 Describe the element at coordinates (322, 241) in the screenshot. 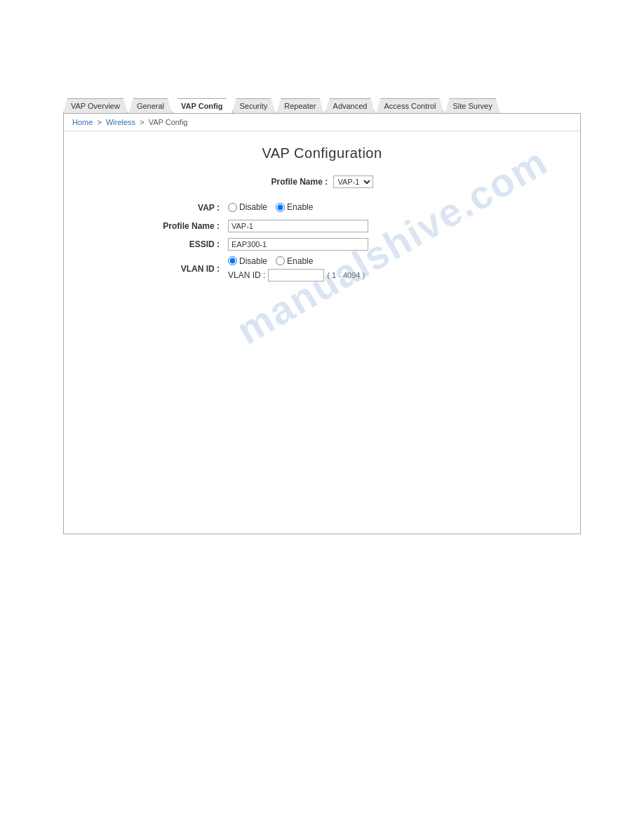

I see `vap-config-form: VAP : Disable Enable` at that location.